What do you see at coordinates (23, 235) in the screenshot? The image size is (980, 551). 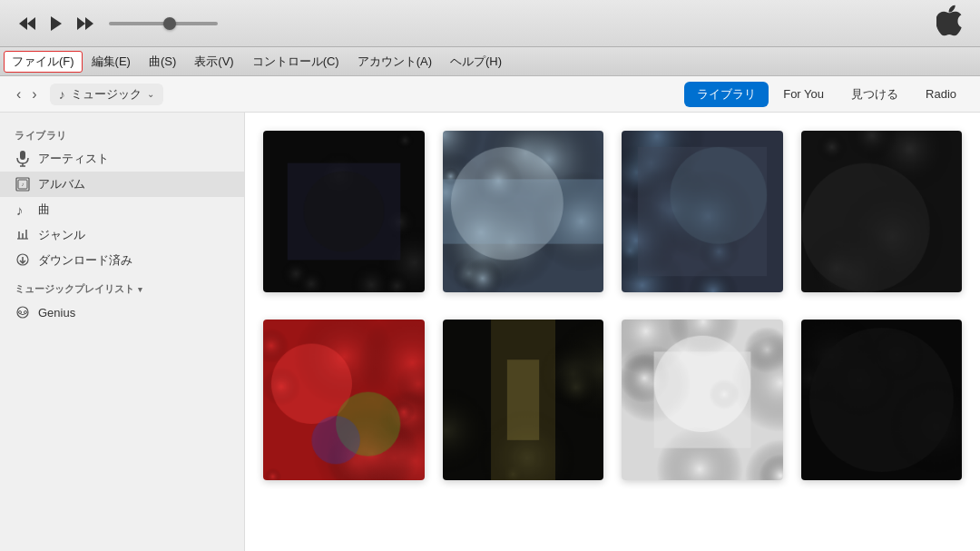 I see `genre-icon` at bounding box center [23, 235].